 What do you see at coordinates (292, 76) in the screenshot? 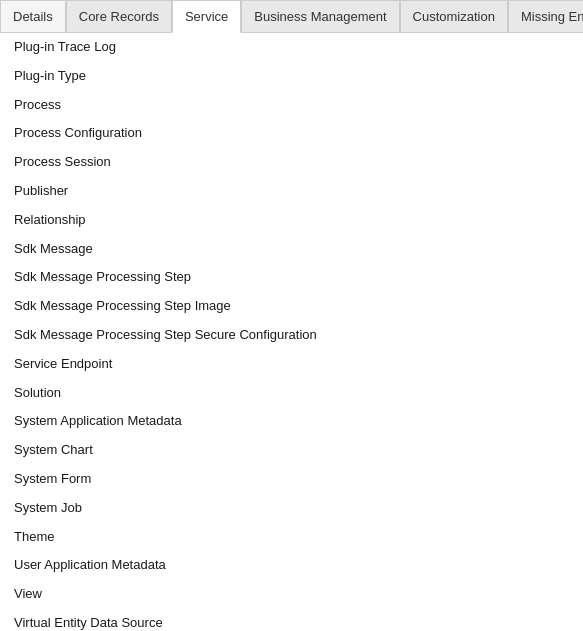
I see `list-item: Plug-in Type` at bounding box center [292, 76].